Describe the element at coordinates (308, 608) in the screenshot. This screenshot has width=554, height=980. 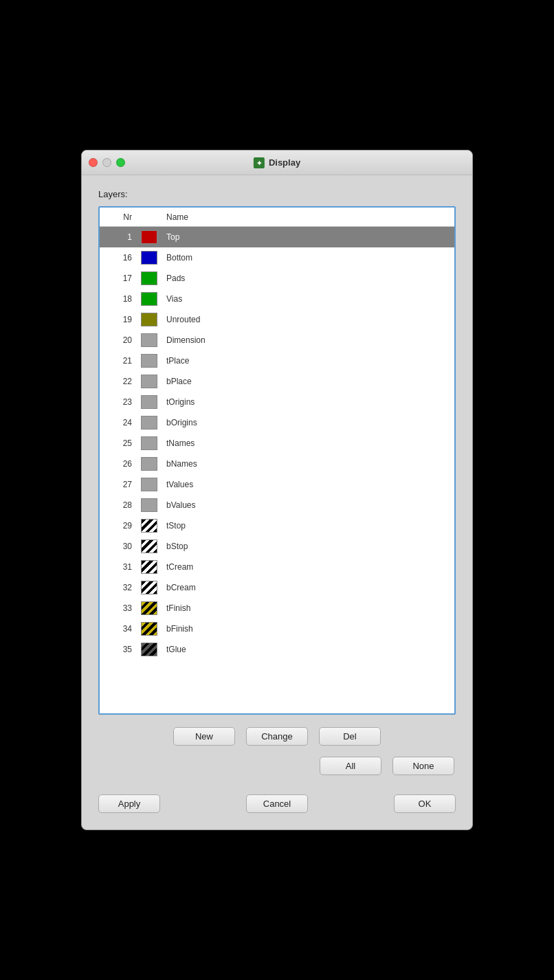
I see `row-name: tFinish` at that location.